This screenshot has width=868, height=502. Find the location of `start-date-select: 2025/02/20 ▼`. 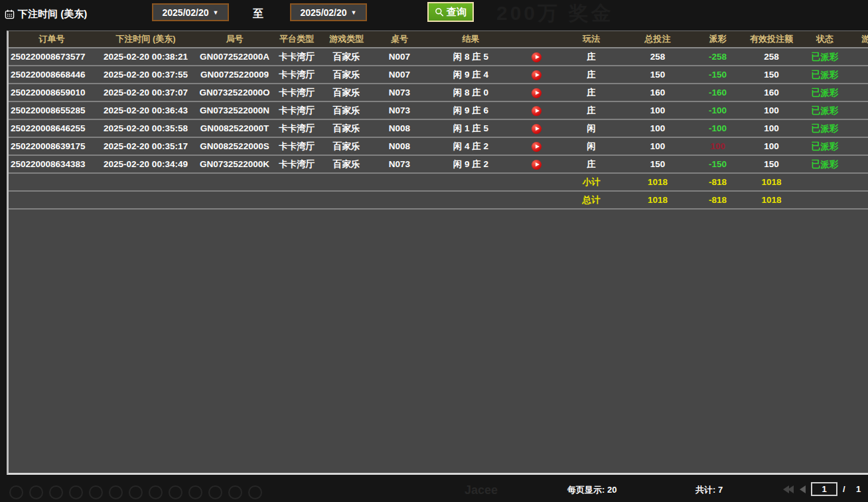

start-date-select: 2025/02/20 ▼ is located at coordinates (190, 12).